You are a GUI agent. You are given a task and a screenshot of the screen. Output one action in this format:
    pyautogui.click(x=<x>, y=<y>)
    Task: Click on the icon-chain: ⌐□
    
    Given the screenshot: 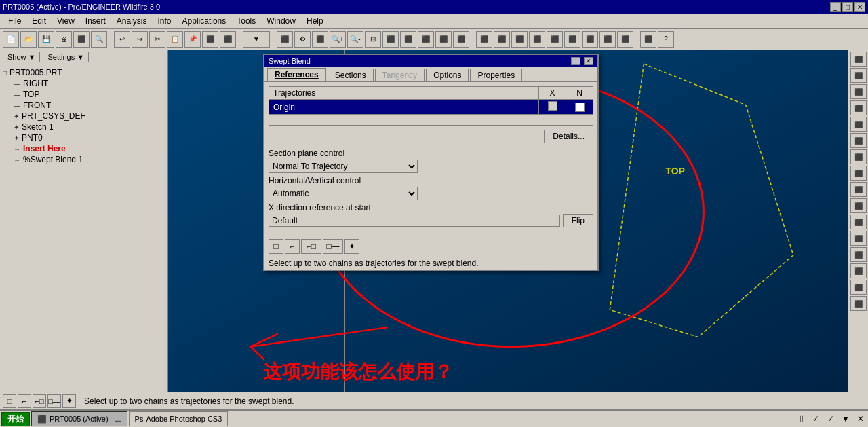 What is the action you would take?
    pyautogui.click(x=311, y=246)
    